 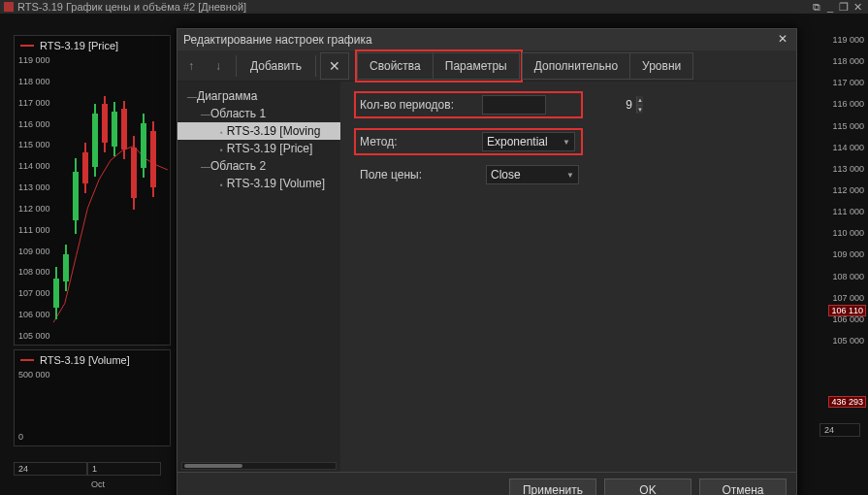 What do you see at coordinates (85, 360) in the screenshot?
I see `volume-pane-label-text: RTS-3.19 [Volume]` at bounding box center [85, 360].